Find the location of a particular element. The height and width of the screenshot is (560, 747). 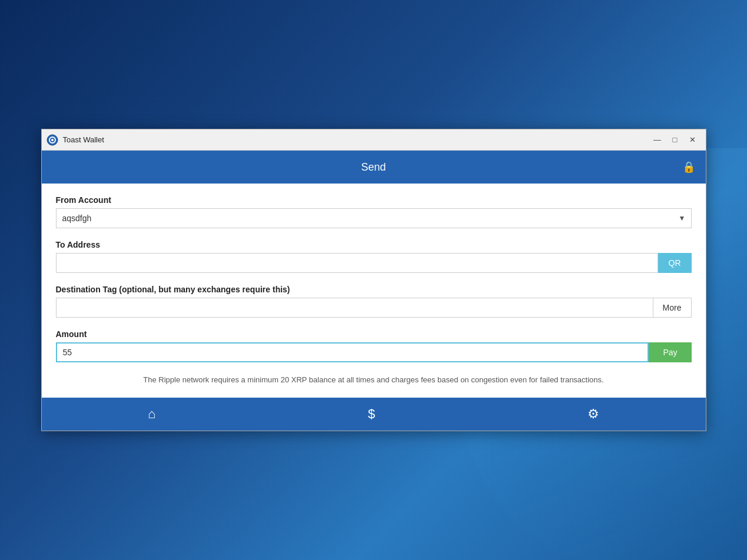

title-bar: Toast Wallet — □ ✕ is located at coordinates (374, 140).